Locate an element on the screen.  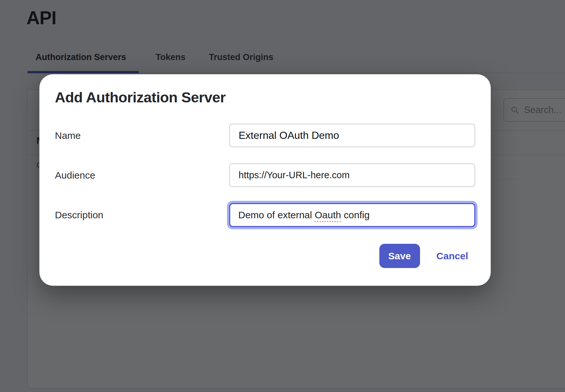
name-field-row: Name is located at coordinates (265, 136).